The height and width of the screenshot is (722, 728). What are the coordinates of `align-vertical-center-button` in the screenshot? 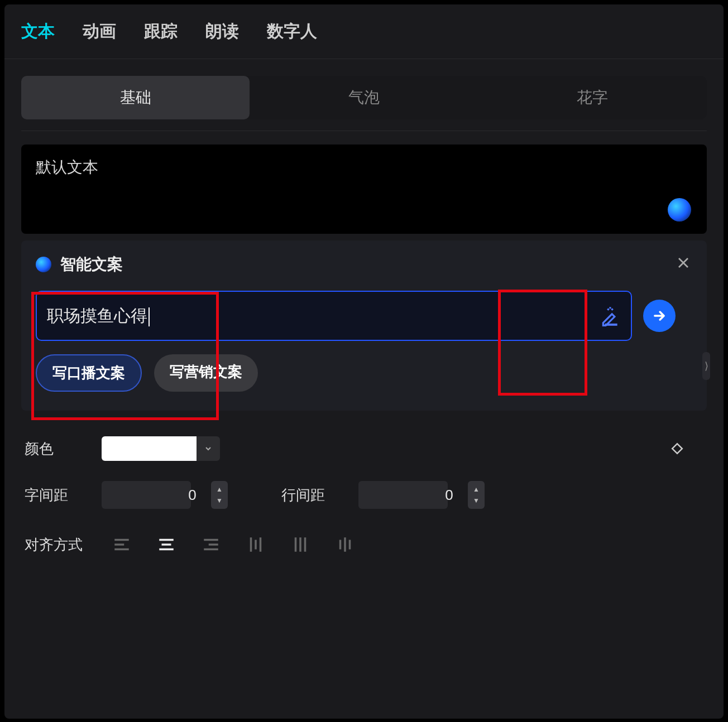 It's located at (300, 545).